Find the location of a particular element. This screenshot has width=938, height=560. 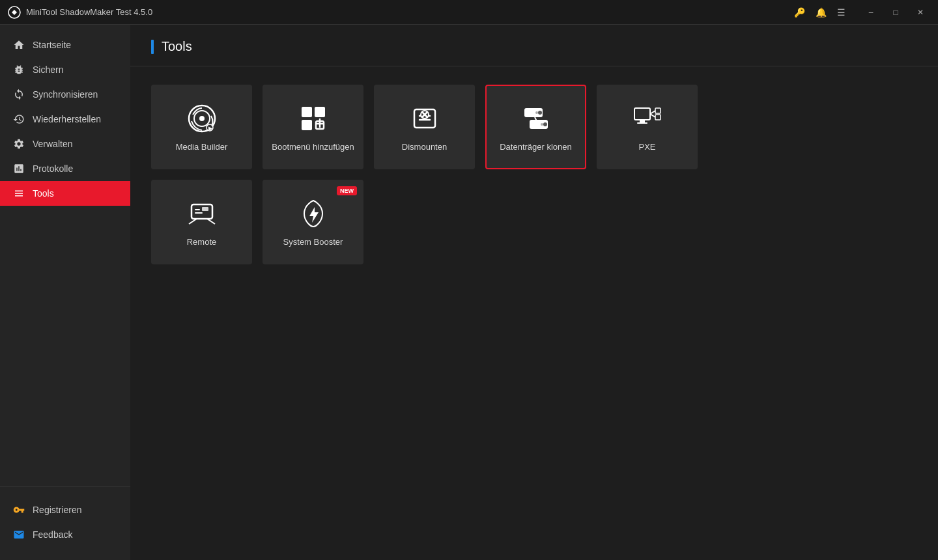

sidebar-label-feedback: Feedback is located at coordinates (52, 535).